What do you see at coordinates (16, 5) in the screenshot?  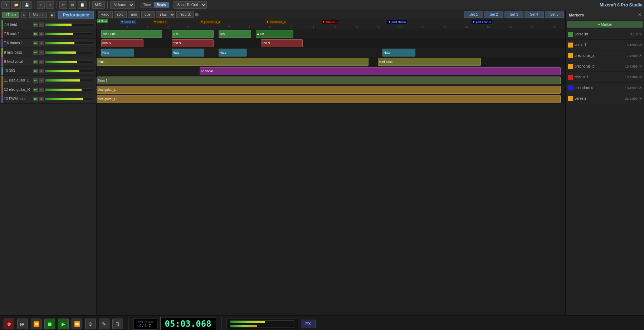 I see `open-btn: 📁` at bounding box center [16, 5].